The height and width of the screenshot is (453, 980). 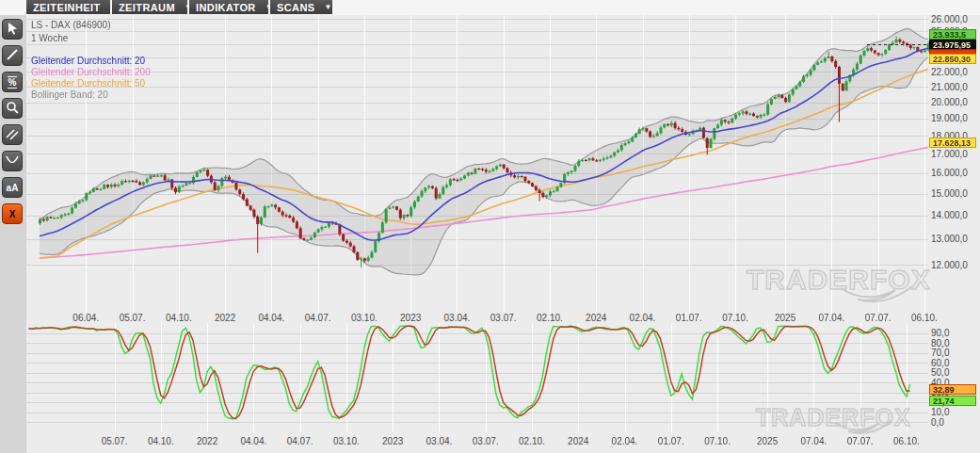 I want to click on text-icon: aA, so click(x=13, y=188).